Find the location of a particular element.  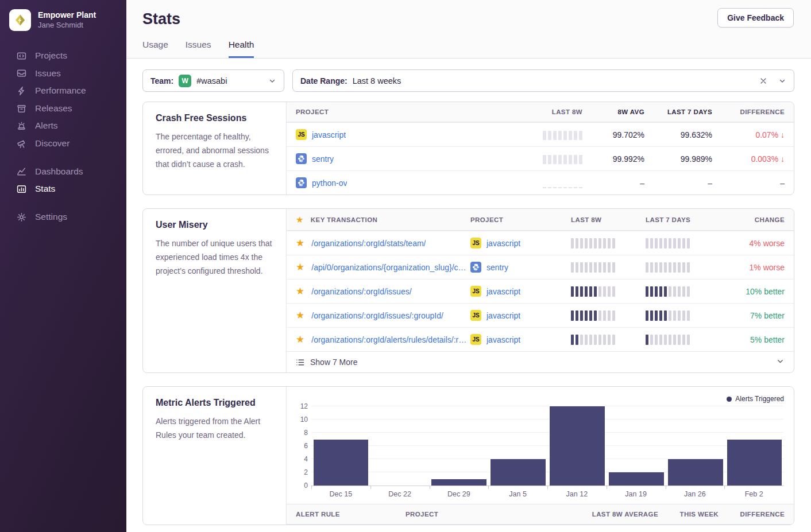

tab-usage: Usage is located at coordinates (155, 49).